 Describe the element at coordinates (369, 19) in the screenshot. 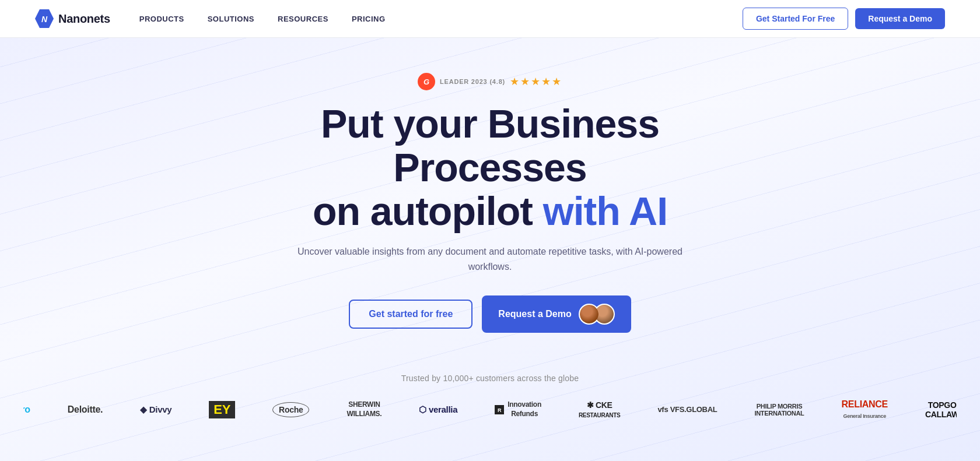

I see `nav-pricing: PRICING` at that location.